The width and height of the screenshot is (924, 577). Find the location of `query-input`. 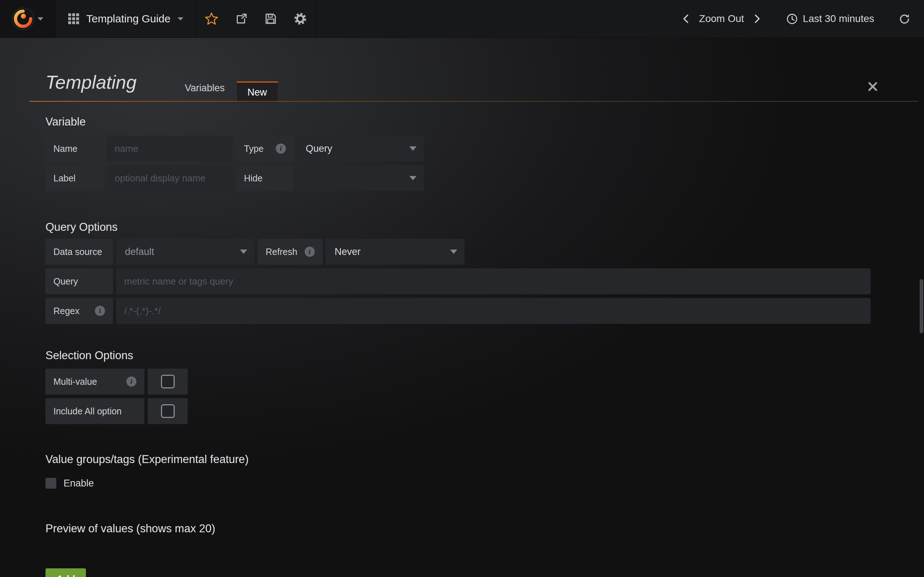

query-input is located at coordinates (493, 281).